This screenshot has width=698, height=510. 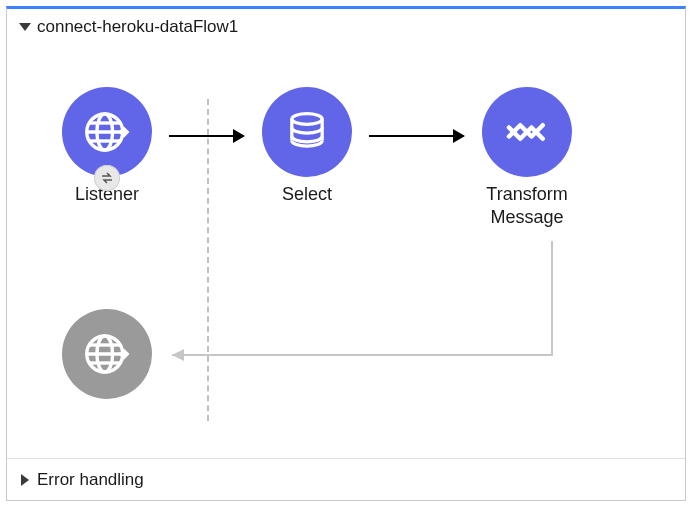 What do you see at coordinates (25, 27) in the screenshot?
I see `collapse-toggle-icon` at bounding box center [25, 27].